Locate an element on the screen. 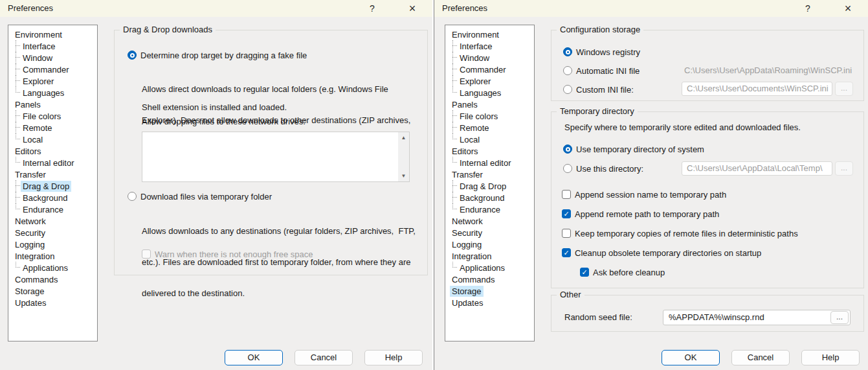 The width and height of the screenshot is (868, 370). network-drives-label: Allow dropping files to these network dr… is located at coordinates (224, 122).